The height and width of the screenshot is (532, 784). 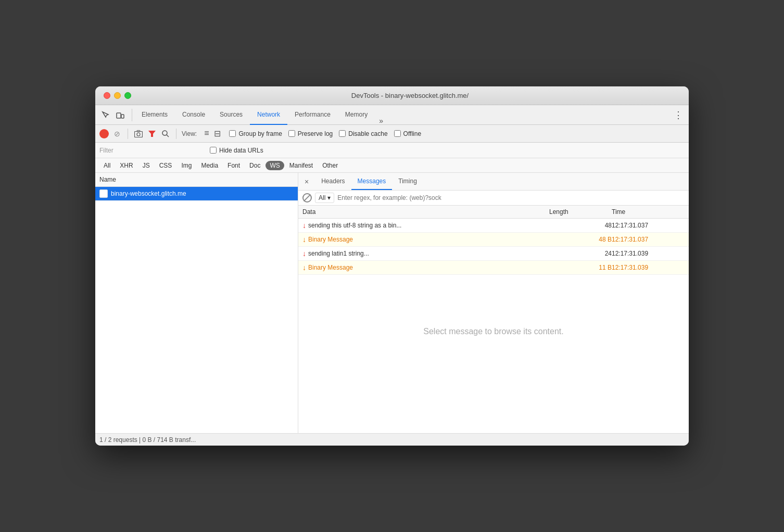 What do you see at coordinates (104, 134) in the screenshot?
I see `record-button` at bounding box center [104, 134].